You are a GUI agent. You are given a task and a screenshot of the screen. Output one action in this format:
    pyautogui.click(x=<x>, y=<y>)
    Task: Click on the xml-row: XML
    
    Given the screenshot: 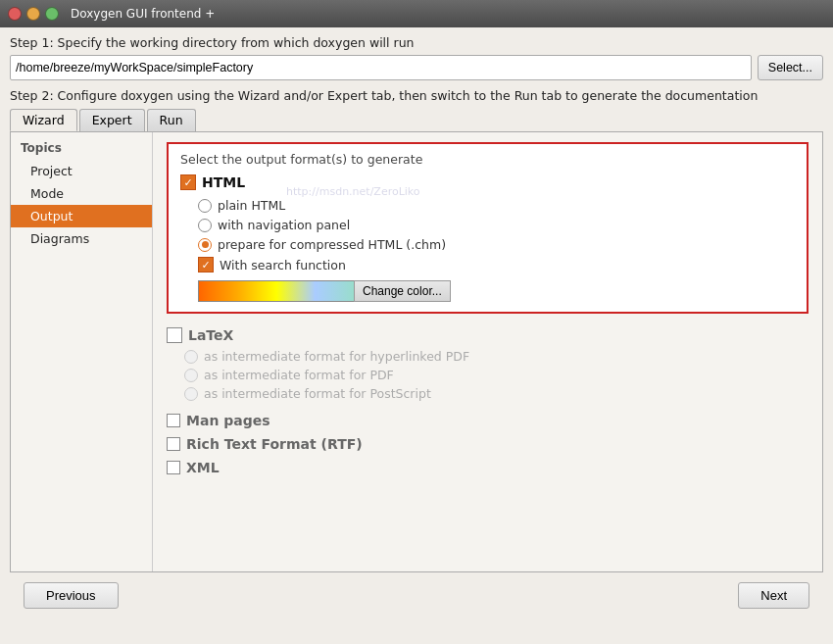 What is the action you would take?
    pyautogui.click(x=488, y=468)
    